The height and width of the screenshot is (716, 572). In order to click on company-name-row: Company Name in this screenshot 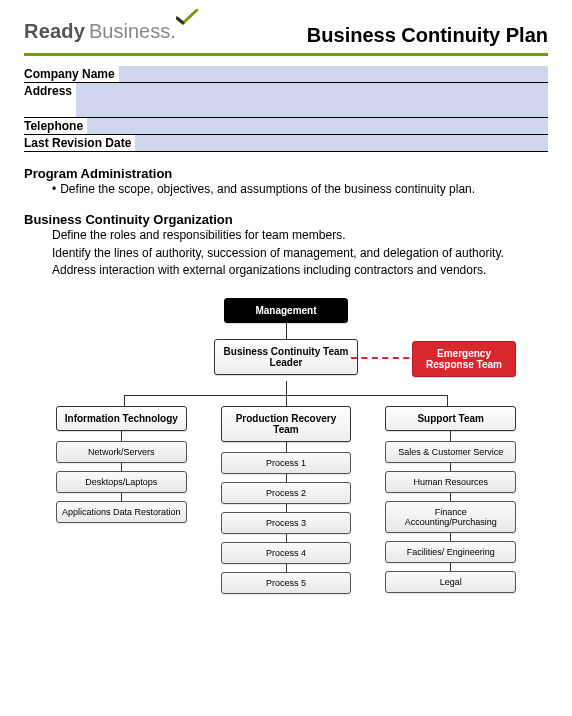, I will do `click(286, 74)`.